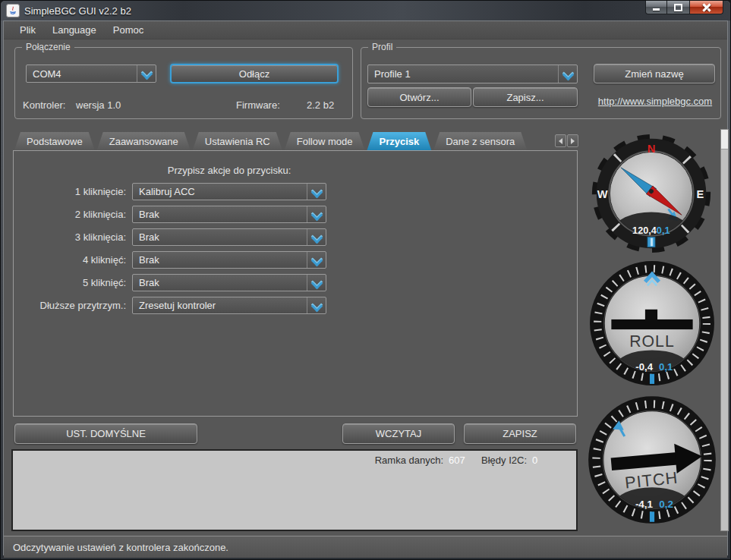 This screenshot has width=731, height=560. Describe the element at coordinates (525, 97) in the screenshot. I see `save-profile-button: Zapisz...` at that location.